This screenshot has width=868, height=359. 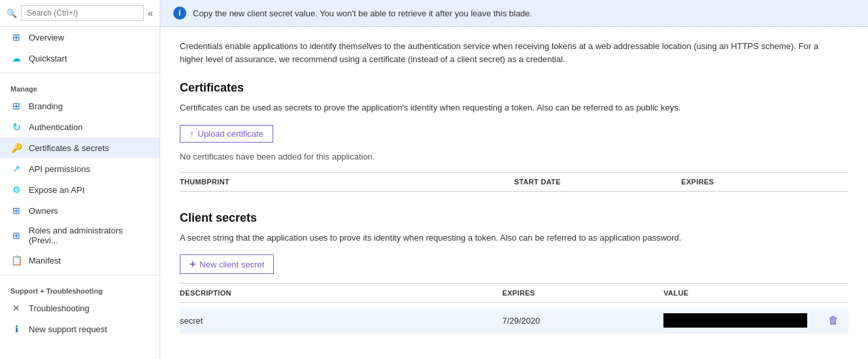 What do you see at coordinates (16, 308) in the screenshot?
I see `troubleshooting-icon: ✕` at bounding box center [16, 308].